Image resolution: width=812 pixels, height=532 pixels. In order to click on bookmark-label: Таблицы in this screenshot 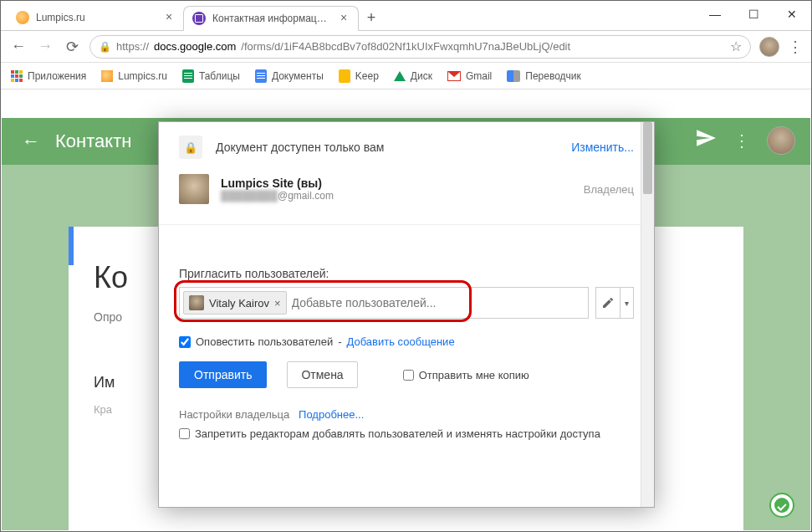, I will do `click(219, 76)`.